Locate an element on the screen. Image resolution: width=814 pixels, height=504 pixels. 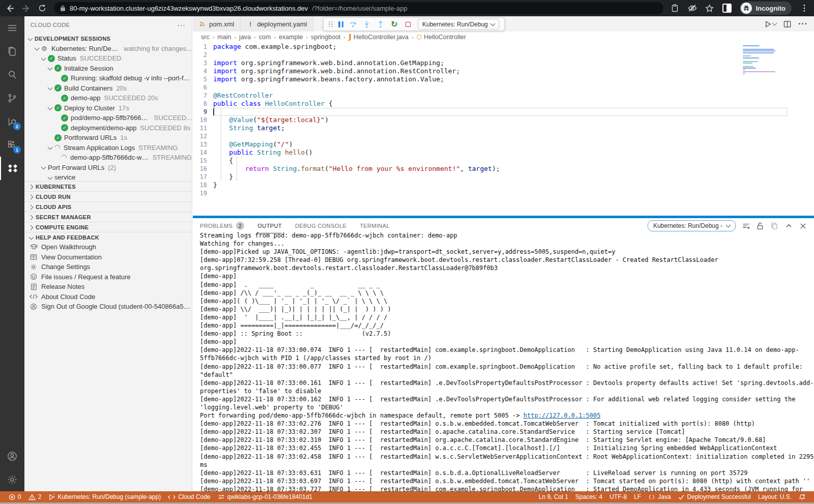
sidebar-section-help-and-feedback: HELP AND FEEDBACK is located at coordinates (108, 237).